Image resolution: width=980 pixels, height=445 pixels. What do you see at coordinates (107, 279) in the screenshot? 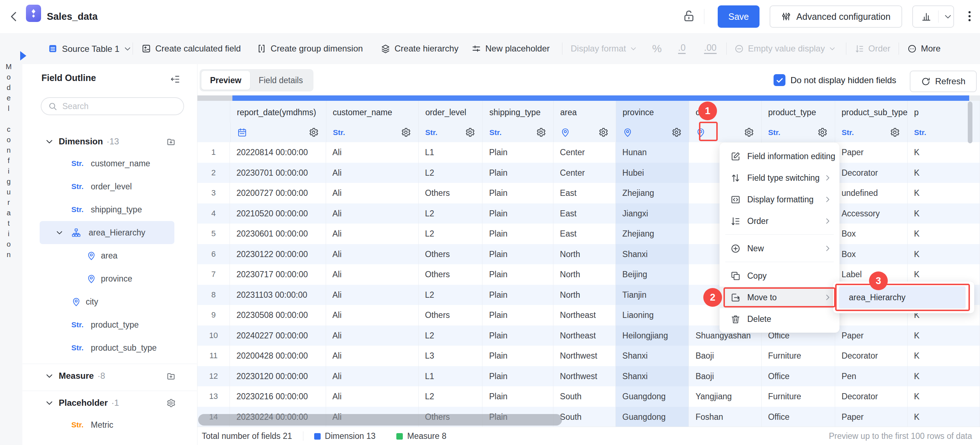
I see `sidebar-item-province: province` at bounding box center [107, 279].